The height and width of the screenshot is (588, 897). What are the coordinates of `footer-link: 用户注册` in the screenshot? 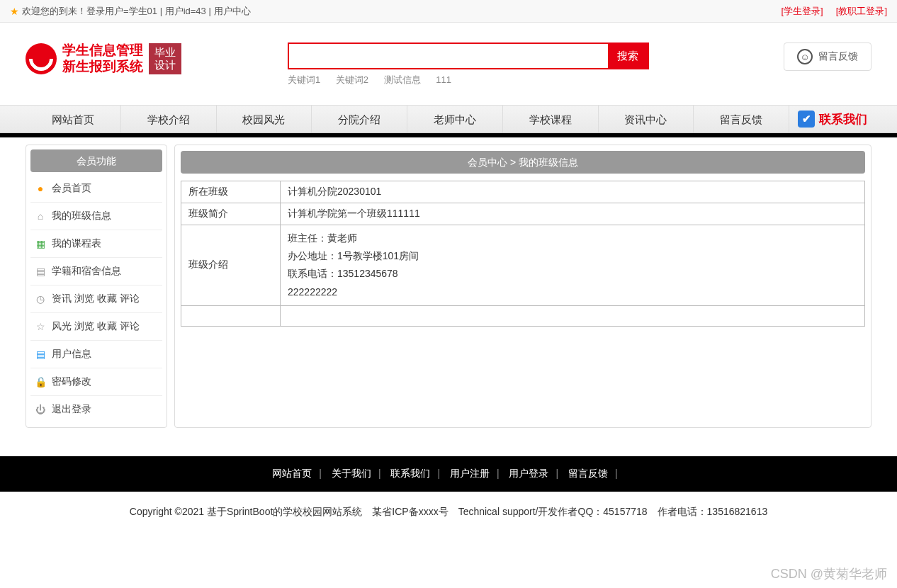 It's located at (470, 473).